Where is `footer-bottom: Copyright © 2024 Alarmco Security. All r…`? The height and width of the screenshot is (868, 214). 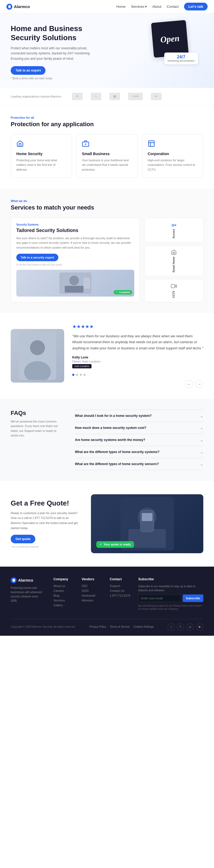 footer-bottom: Copyright © 2024 Alarmco Security. All r… is located at coordinates (107, 625).